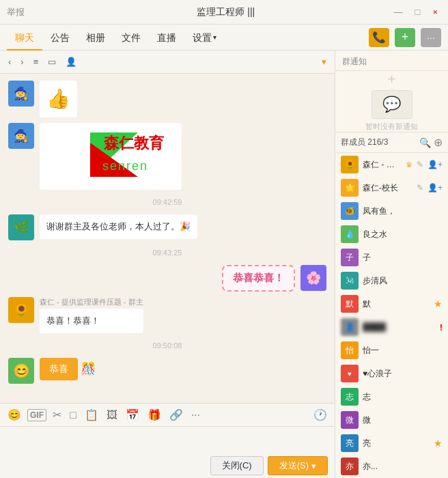 The image size is (448, 478). What do you see at coordinates (324, 61) in the screenshot?
I see `scroll-down-btn: ▾` at bounding box center [324, 61].